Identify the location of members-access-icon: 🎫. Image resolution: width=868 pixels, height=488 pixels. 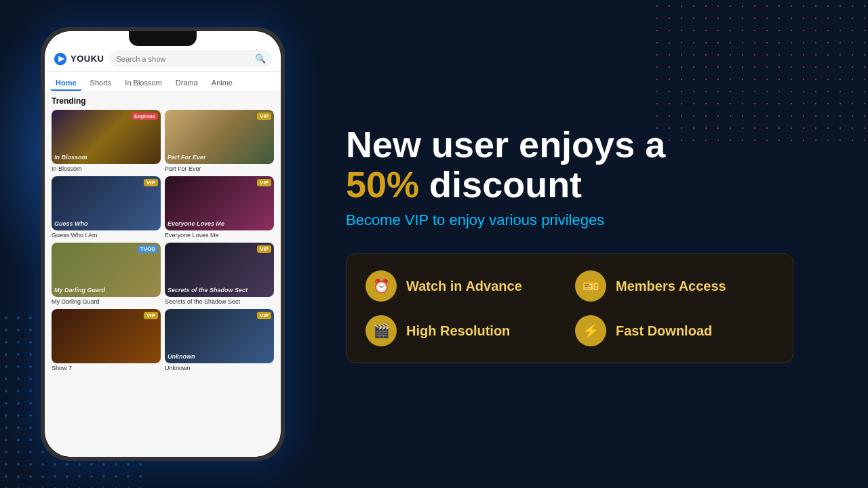
(591, 286).